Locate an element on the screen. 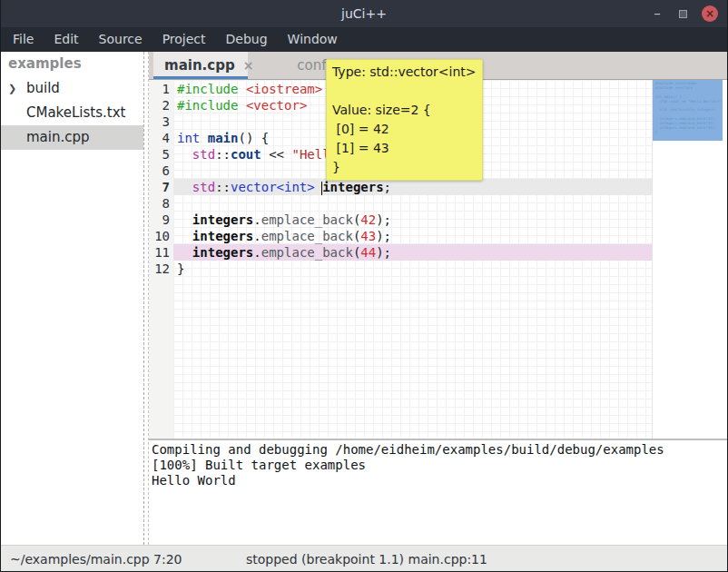 Image resolution: width=728 pixels, height=572 pixels. code-line-9: integers.emplace_back(42); is located at coordinates (412, 220).